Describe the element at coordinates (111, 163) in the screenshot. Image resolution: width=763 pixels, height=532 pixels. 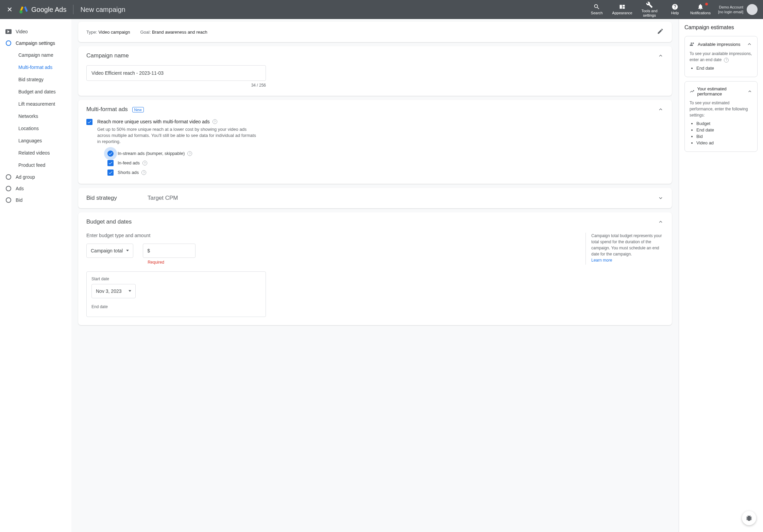
I see `checkbox-infeed` at that location.